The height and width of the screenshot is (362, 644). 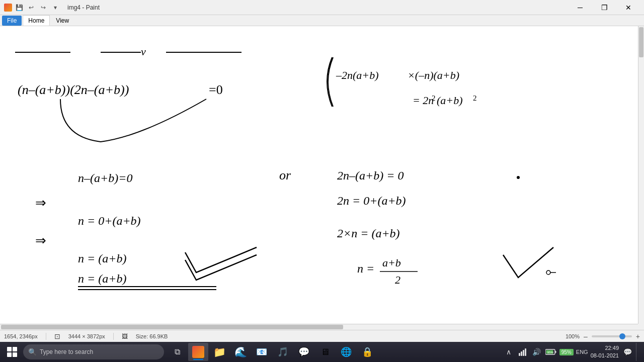 What do you see at coordinates (87, 336) in the screenshot?
I see `dimensions-display: 3444 × 3872px` at bounding box center [87, 336].